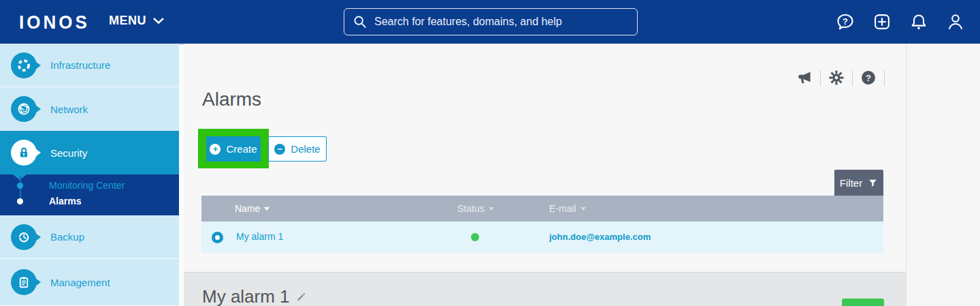  Describe the element at coordinates (542, 209) in the screenshot. I see `table-header: Name Status E-mail` at that location.